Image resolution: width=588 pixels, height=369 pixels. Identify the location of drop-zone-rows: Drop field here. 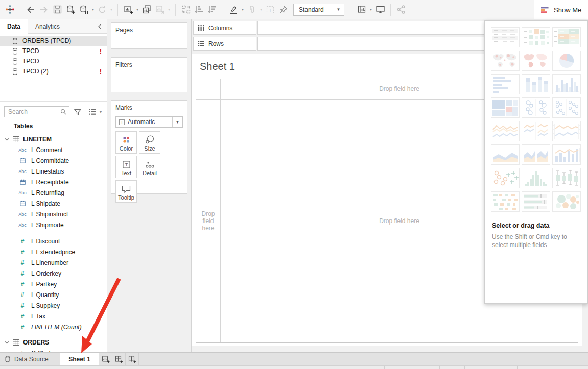
(208, 221).